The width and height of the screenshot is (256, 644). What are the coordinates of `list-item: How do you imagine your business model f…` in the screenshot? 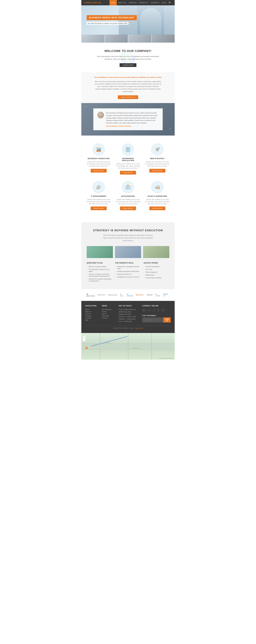 It's located at (100, 275).